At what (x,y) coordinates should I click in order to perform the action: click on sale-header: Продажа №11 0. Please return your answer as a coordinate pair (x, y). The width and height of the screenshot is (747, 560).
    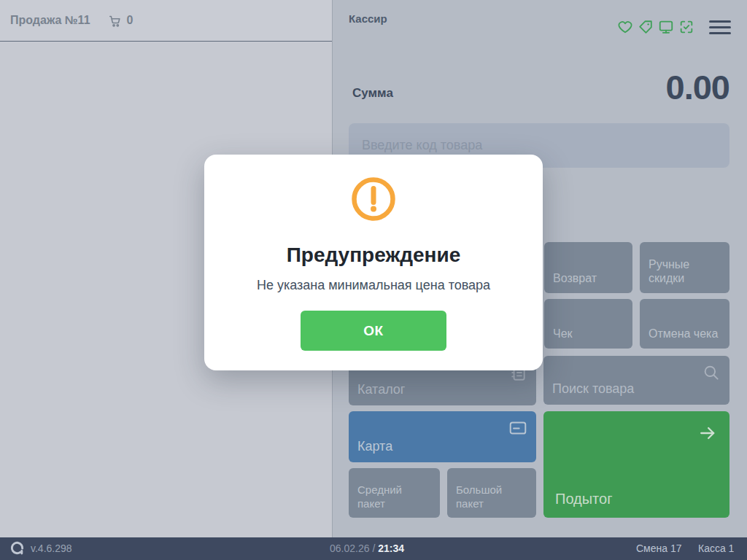
    Looking at the image, I should click on (166, 20).